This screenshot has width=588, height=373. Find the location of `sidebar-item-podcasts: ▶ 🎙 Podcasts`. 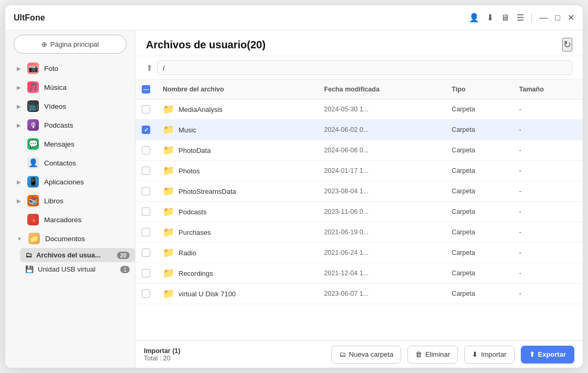

sidebar-item-podcasts: ▶ 🎙 Podcasts is located at coordinates (70, 125).